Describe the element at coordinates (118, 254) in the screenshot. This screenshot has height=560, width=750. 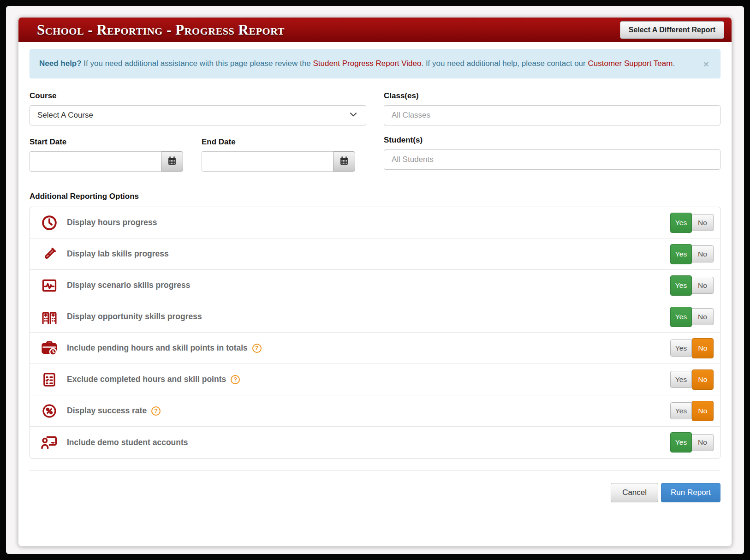
I see `option-label: Display lab skills progress` at that location.